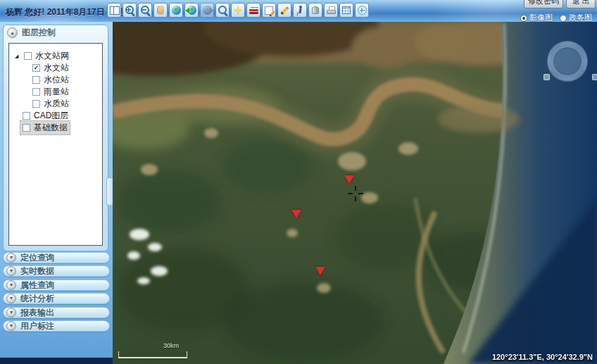 This screenshot has height=364, width=597. What do you see at coordinates (130, 10) in the screenshot?
I see `zoom-in-button` at bounding box center [130, 10].